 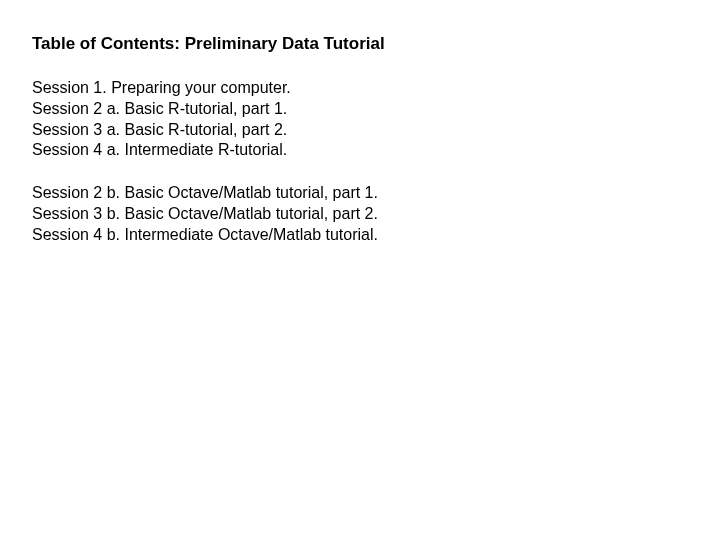 I want to click on toc-group-a: Session 1. Preparing your computer. Sess…, so click(x=376, y=120).